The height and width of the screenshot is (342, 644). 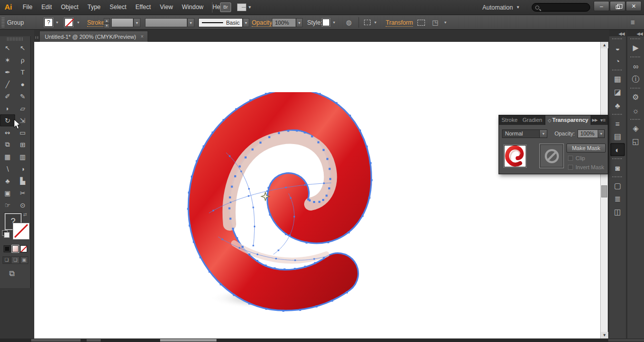 I want to click on dock-panel-button: ▦, so click(x=617, y=79).